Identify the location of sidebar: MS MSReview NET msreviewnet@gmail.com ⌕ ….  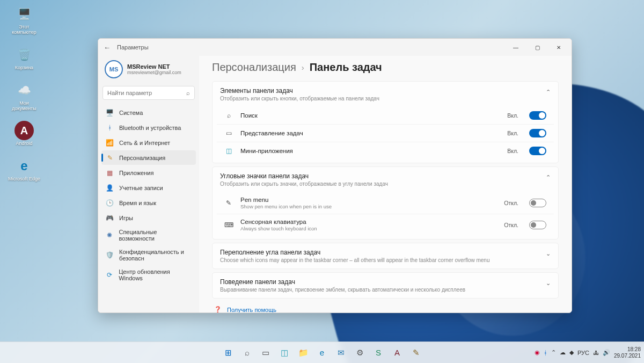
(149, 184).